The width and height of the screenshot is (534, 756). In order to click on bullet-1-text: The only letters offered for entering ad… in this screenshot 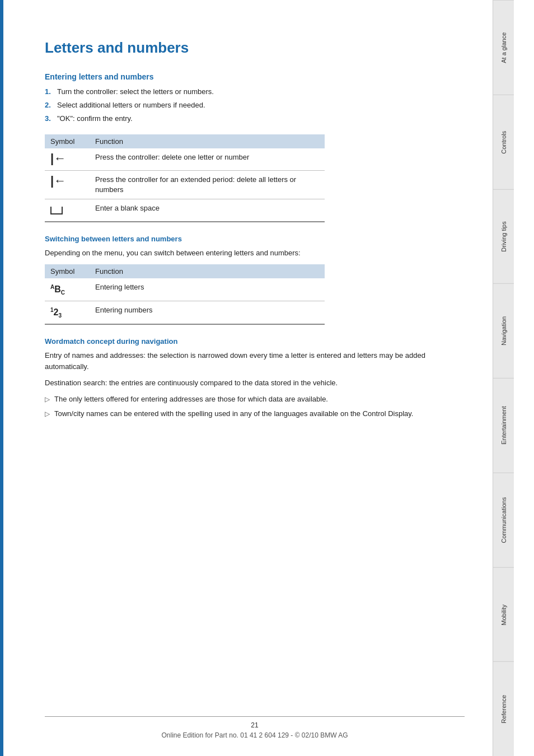, I will do `click(191, 399)`.